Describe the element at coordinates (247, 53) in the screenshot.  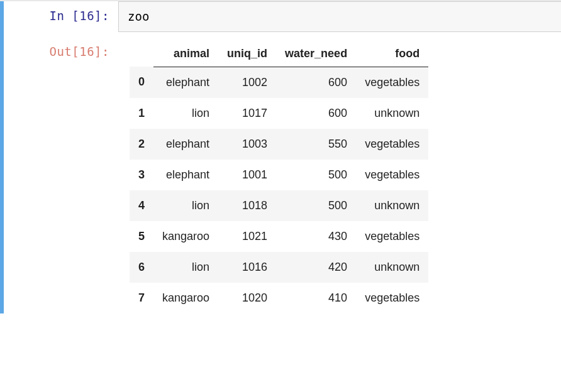
I see `col-header: uniq_id` at that location.